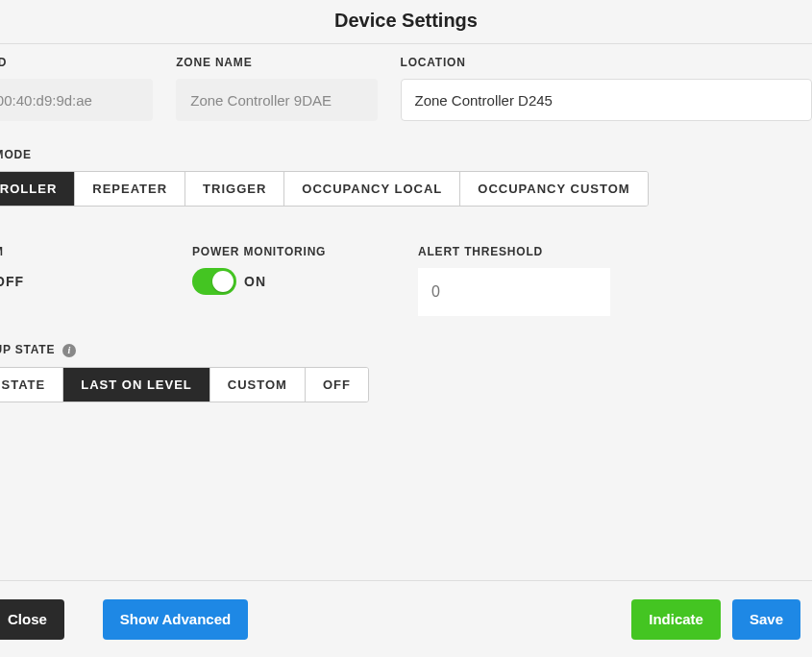 The image size is (812, 657). I want to click on alert-threshold-label: ALERT THRESHOLD, so click(529, 252).